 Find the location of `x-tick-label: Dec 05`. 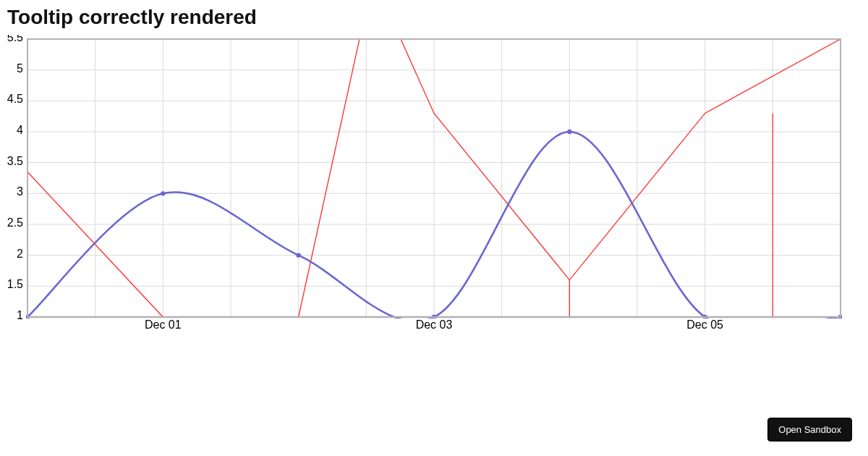

x-tick-label: Dec 05 is located at coordinates (705, 324).